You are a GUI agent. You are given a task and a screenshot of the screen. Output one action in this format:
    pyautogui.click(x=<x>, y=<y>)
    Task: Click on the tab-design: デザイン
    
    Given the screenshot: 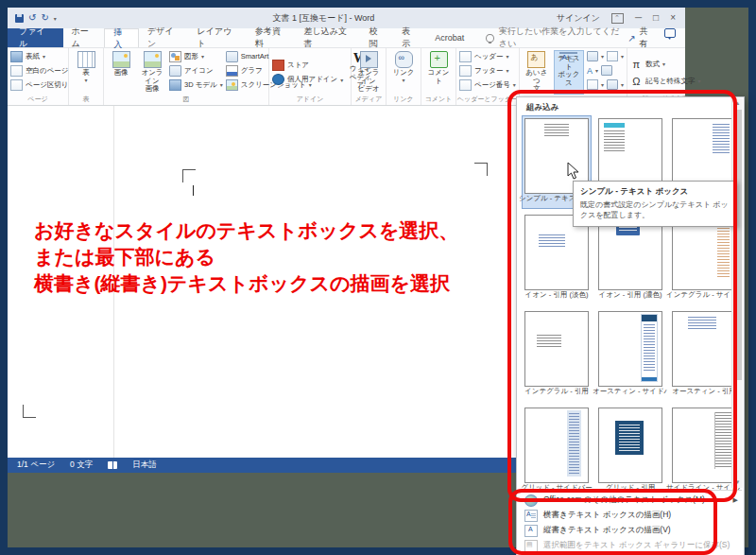 What is the action you would take?
    pyautogui.click(x=164, y=38)
    